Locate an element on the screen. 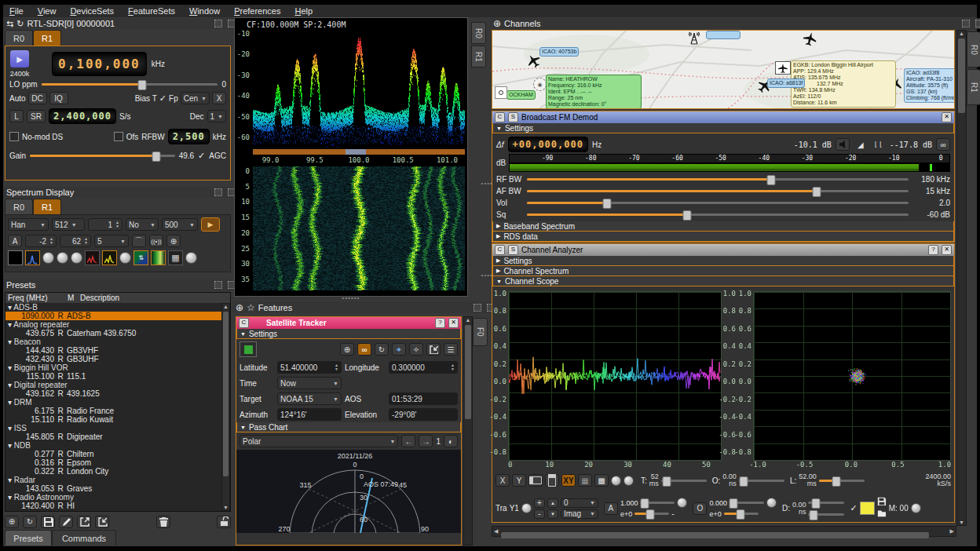  transparency-knob is located at coordinates (126, 257).